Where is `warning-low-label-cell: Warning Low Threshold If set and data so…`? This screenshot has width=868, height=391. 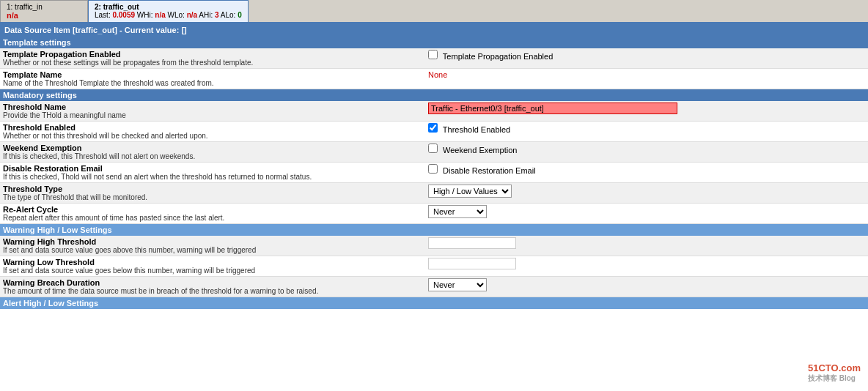
warning-low-label-cell: Warning Low Threshold If set and data so… is located at coordinates (213, 267).